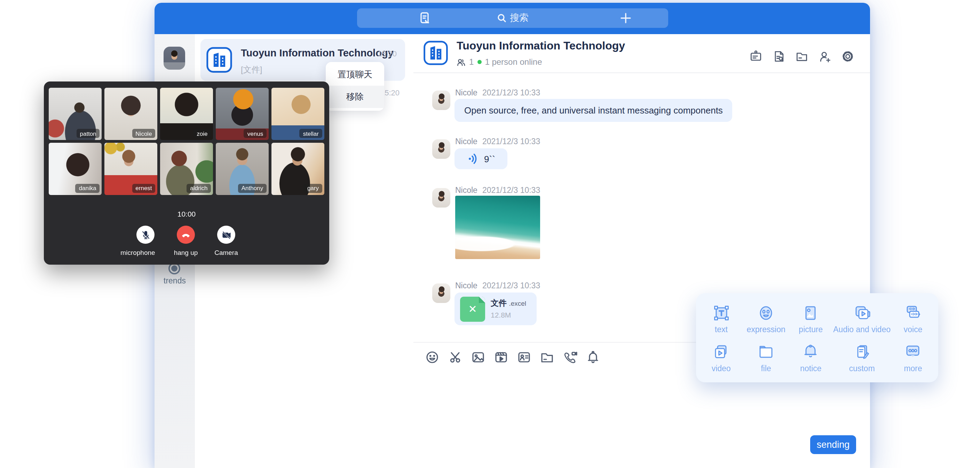  Describe the element at coordinates (145, 235) in the screenshot. I see `microphone-button` at that location.